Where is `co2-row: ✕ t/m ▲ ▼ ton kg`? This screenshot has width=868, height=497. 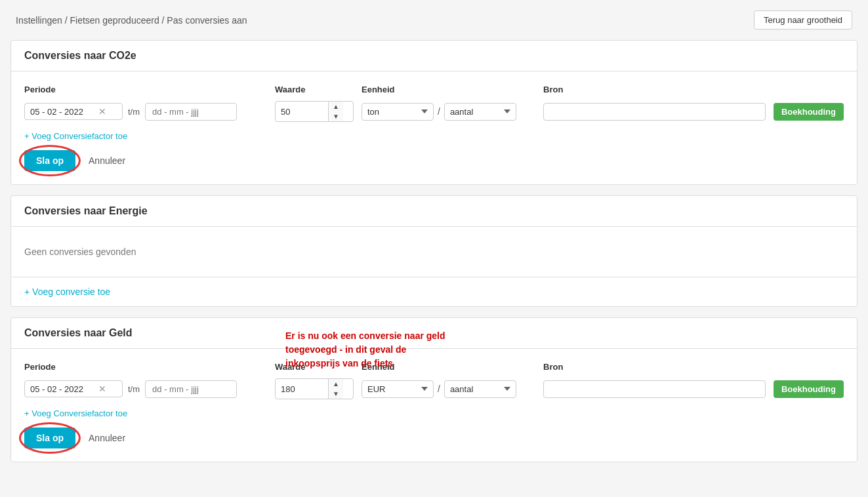 co2-row: ✕ t/m ▲ ▼ ton kg is located at coordinates (434, 111).